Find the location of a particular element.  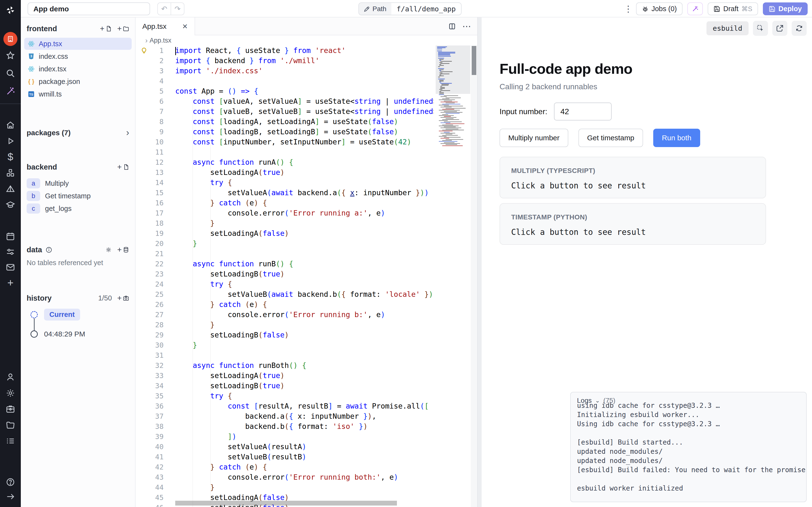

code-line-7: 7 const [valueB, setValueB] = useState<s… is located at coordinates (307, 111).